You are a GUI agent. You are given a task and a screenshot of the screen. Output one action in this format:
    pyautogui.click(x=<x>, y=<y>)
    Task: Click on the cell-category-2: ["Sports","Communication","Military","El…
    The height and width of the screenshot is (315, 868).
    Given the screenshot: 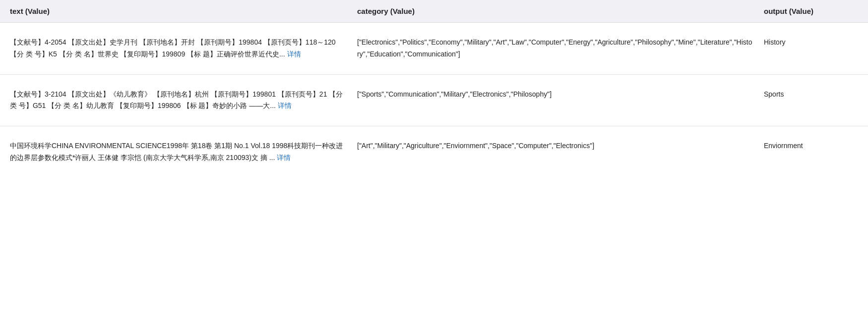 What is the action you would take?
    pyautogui.click(x=551, y=95)
    